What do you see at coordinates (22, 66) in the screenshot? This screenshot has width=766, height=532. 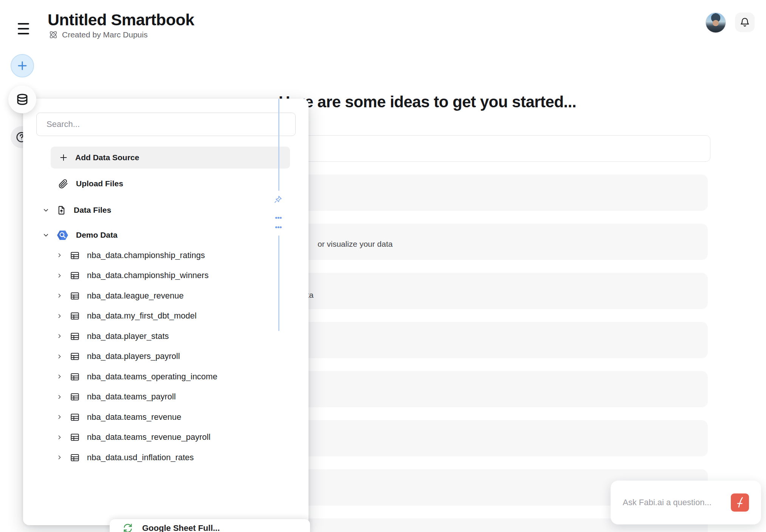 I see `add-cell-button` at bounding box center [22, 66].